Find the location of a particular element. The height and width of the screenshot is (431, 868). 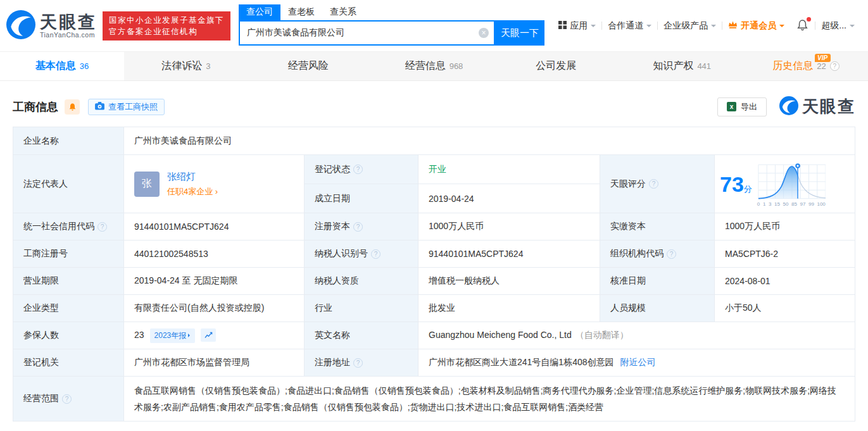

search-tab-boss: 查老板 is located at coordinates (301, 13).